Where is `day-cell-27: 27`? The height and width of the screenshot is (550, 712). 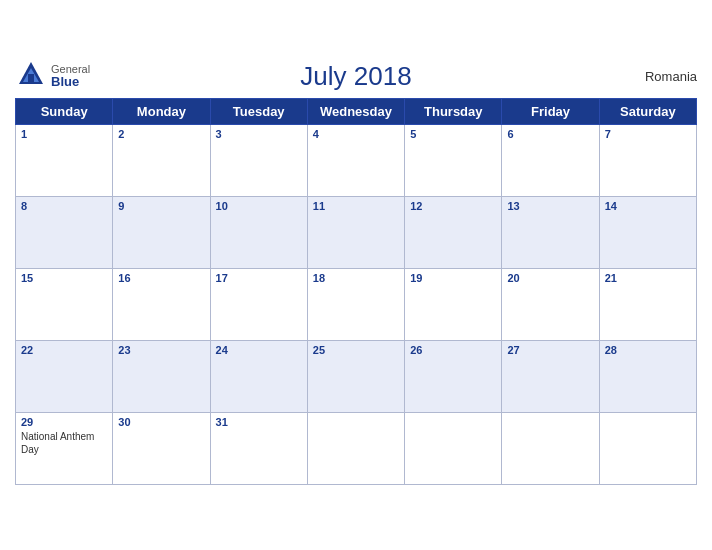
day-cell-27: 27 is located at coordinates (550, 376).